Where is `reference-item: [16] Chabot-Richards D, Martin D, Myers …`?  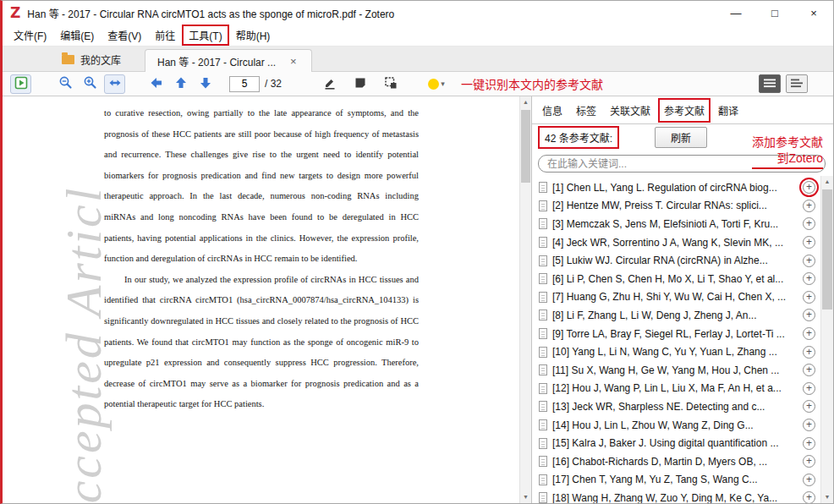
reference-item: [16] Chabot-Richards D, Martin D, Myers … is located at coordinates (677, 462).